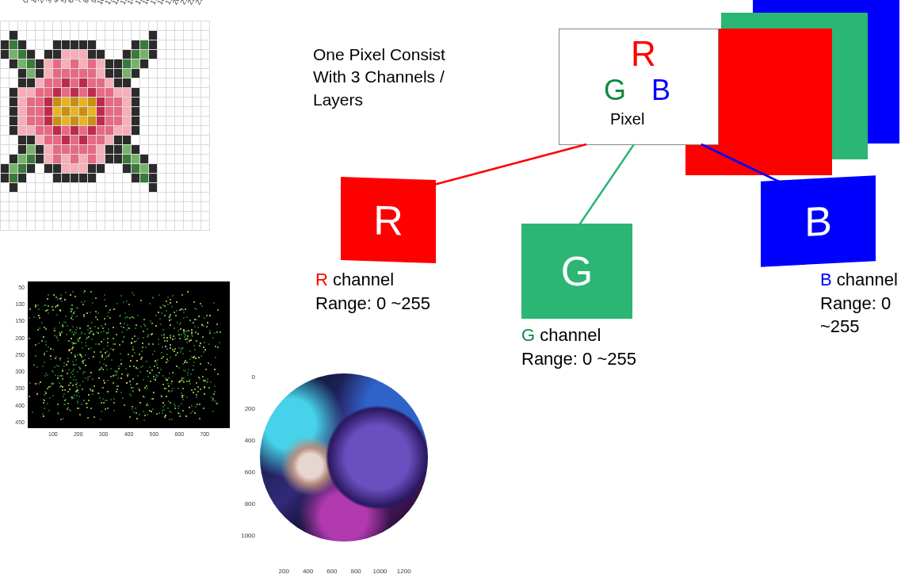  Describe the element at coordinates (404, 77) in the screenshot. I see `explanation-line-2: With 3 Channels /` at that location.